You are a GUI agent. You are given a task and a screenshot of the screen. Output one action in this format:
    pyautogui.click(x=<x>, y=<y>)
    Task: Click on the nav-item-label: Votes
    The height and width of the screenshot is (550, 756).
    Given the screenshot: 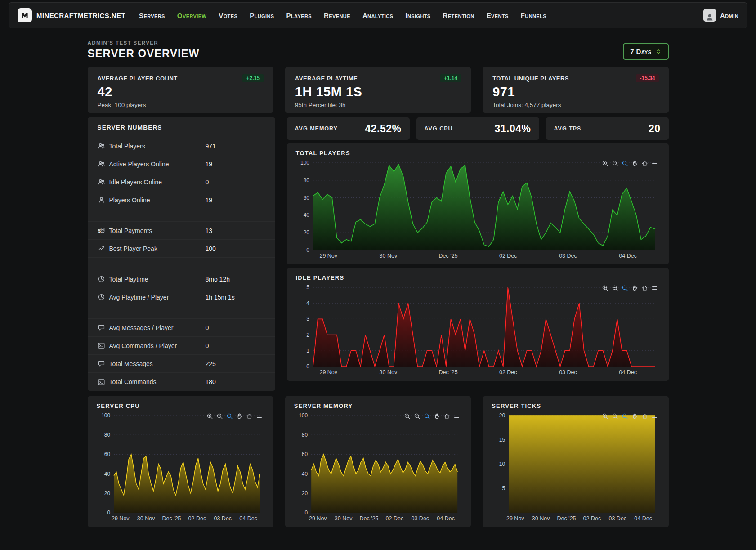 What is the action you would take?
    pyautogui.click(x=228, y=15)
    